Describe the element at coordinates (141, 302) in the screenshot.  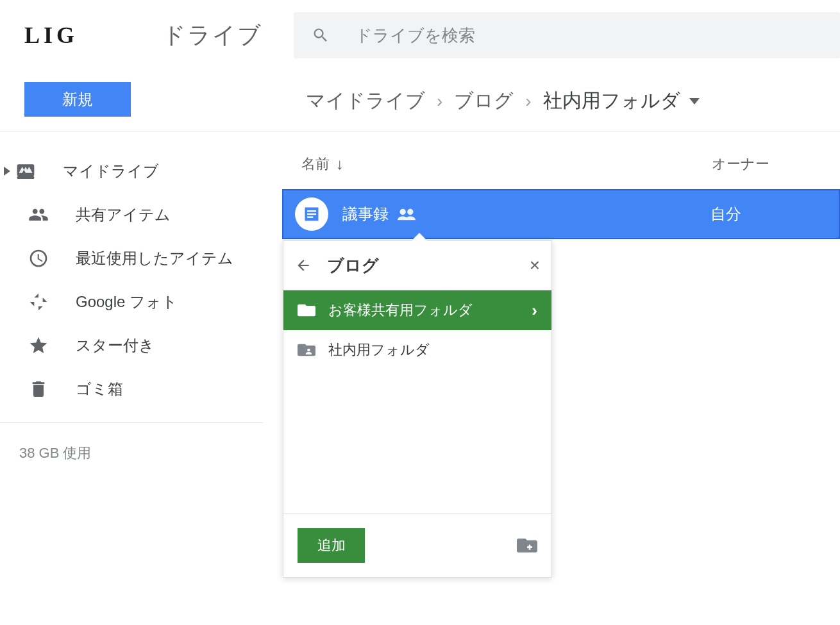
I see `sidebar-item-photos: Google フォト` at that location.